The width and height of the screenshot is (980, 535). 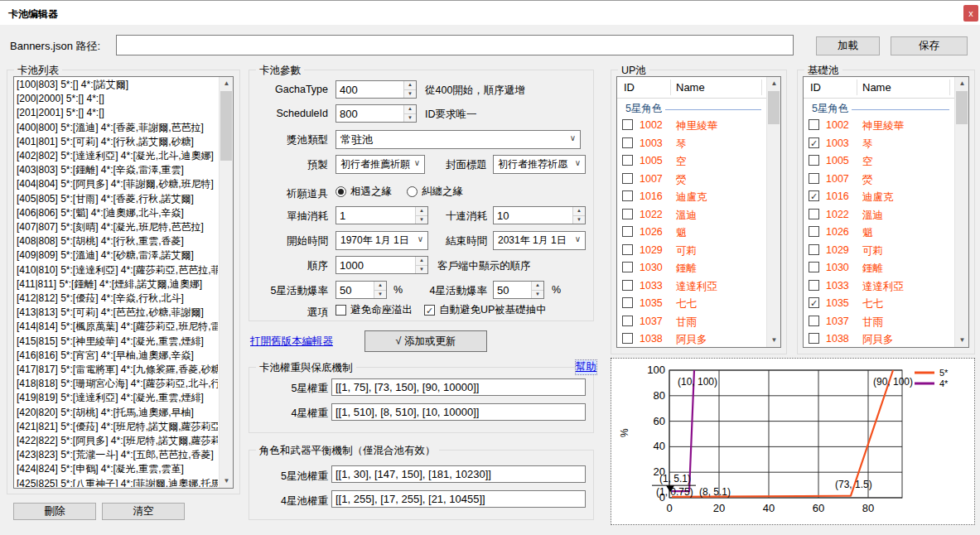 What do you see at coordinates (118, 184) in the screenshot?
I see `list-item: [404|804] 5*:[阿貝多] 4*:[菲謝爾,砂糖,班尼特]` at bounding box center [118, 184].